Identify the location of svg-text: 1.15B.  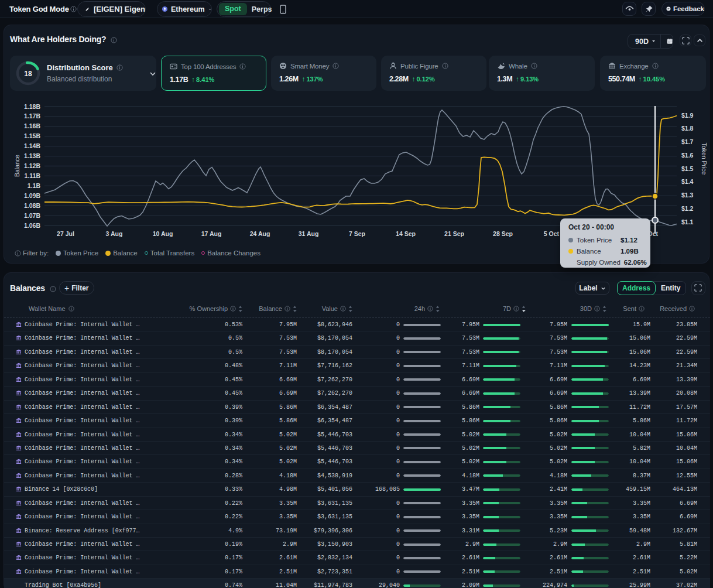
(32, 136).